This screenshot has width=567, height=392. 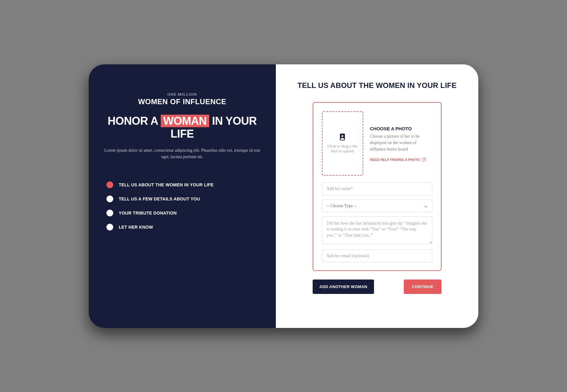 I want to click on help-finding-photo-link: NEED HELP FINDING A PHOTO ?, so click(x=398, y=160).